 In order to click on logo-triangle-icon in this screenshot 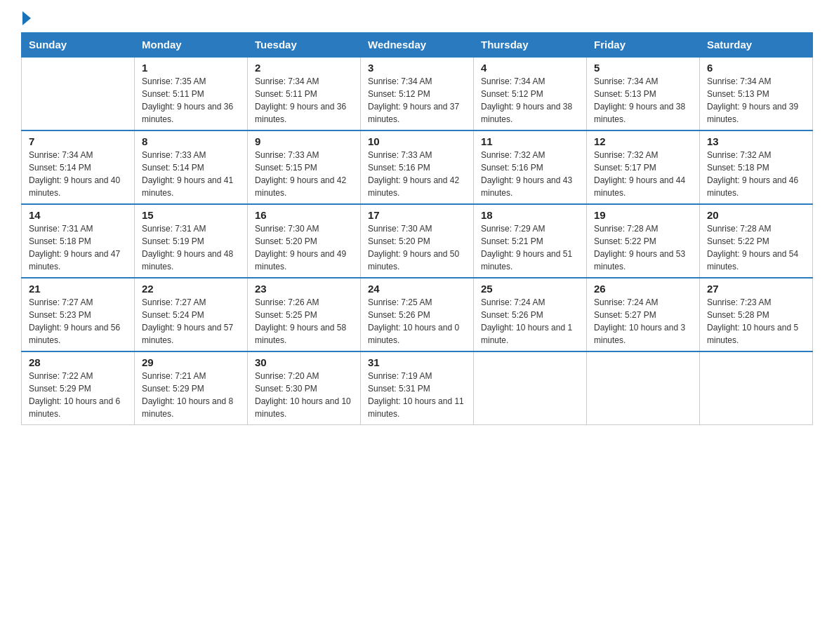, I will do `click(27, 18)`.